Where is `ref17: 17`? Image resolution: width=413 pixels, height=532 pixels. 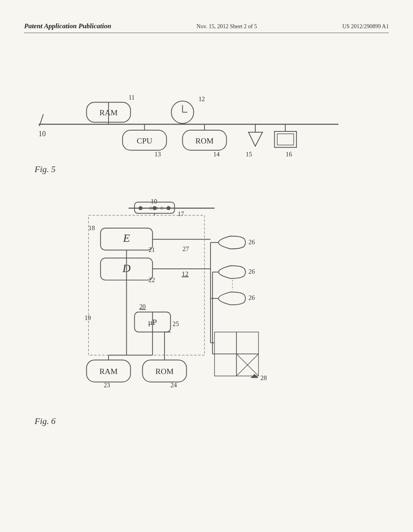
ref17: 17 is located at coordinates (181, 214).